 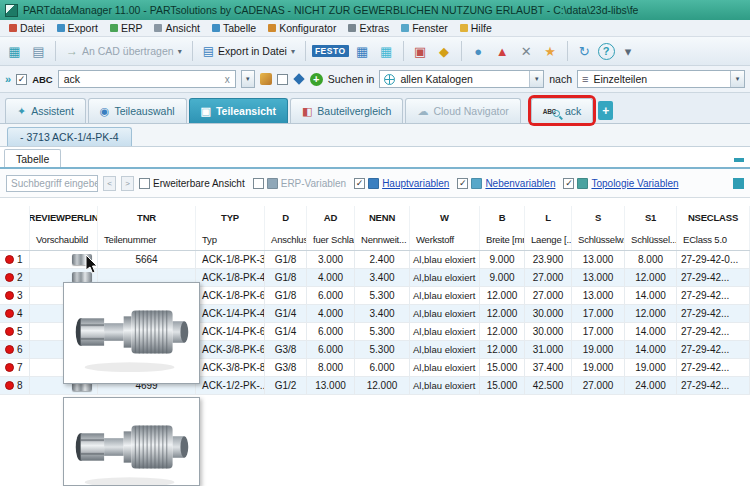 What do you see at coordinates (445, 239) in the screenshot?
I see `column-header-w: Werkstoff` at bounding box center [445, 239].